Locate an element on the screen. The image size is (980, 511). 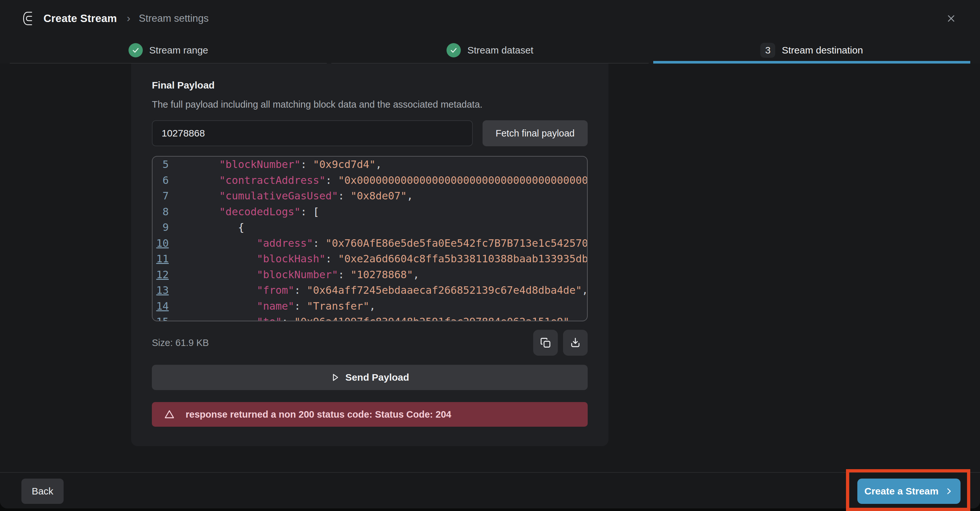
step-label: Stream destination is located at coordinates (822, 50).